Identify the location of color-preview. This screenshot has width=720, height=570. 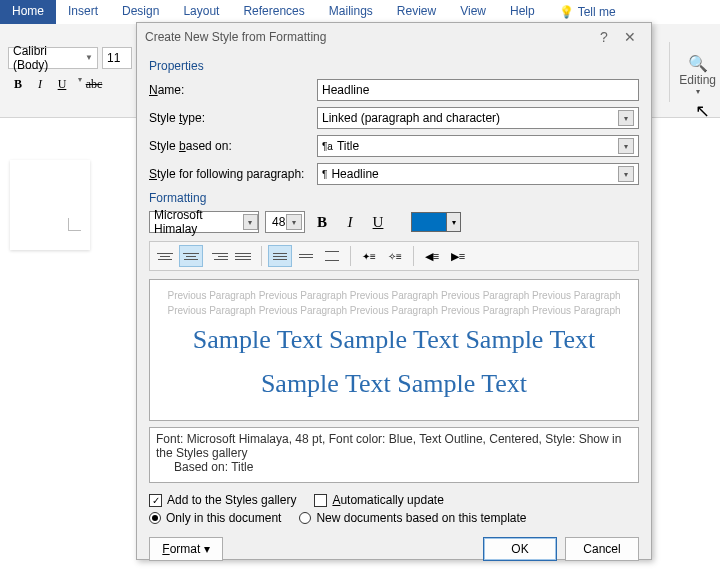
(429, 222).